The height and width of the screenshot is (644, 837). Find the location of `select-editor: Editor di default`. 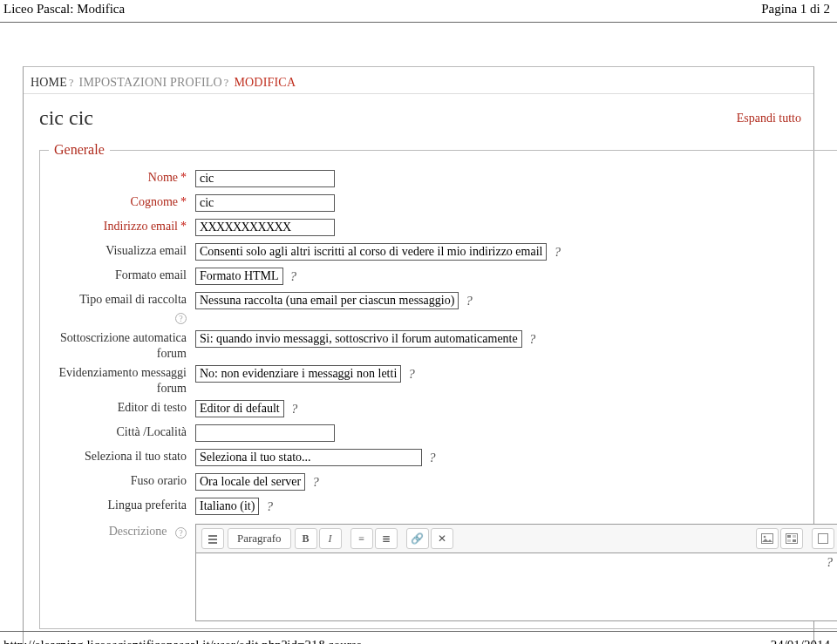

select-editor: Editor di default is located at coordinates (240, 409).